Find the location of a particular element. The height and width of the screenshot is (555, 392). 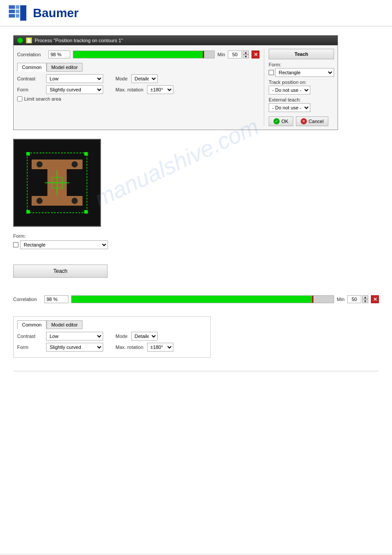

bottom-correlation-label: Correlation is located at coordinates (27, 299).